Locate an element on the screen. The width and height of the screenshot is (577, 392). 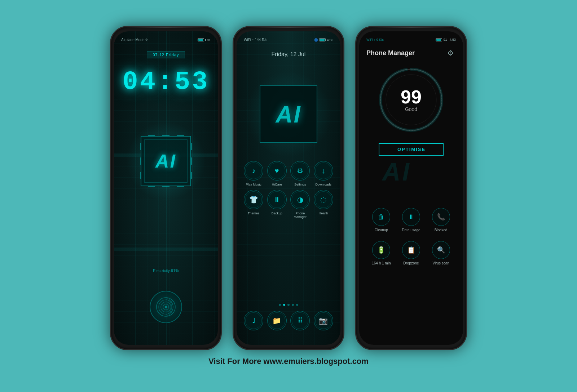
phone3-ai-background: AI is located at coordinates (411, 179).